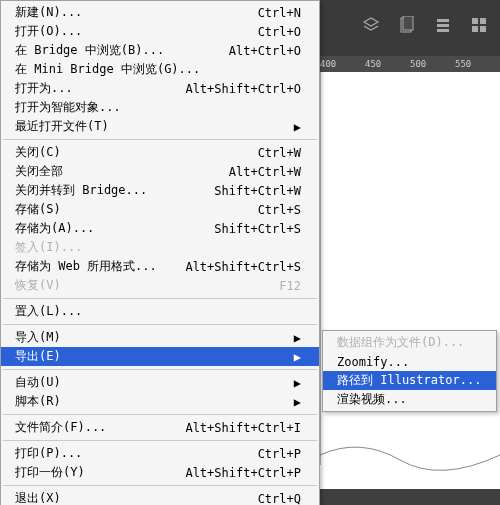 The width and height of the screenshot is (500, 505). What do you see at coordinates (280, 32) in the screenshot?
I see `menu-item-shortcut: Ctrl+O` at bounding box center [280, 32].